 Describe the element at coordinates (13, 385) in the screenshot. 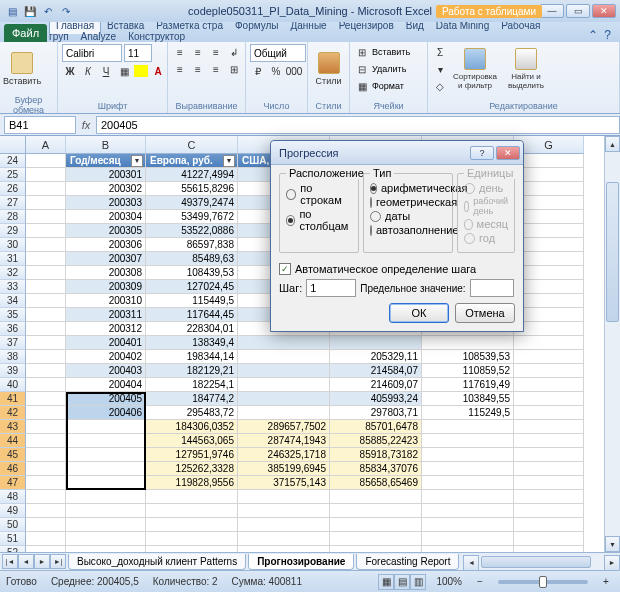

I see `row-header-40: 40` at that location.